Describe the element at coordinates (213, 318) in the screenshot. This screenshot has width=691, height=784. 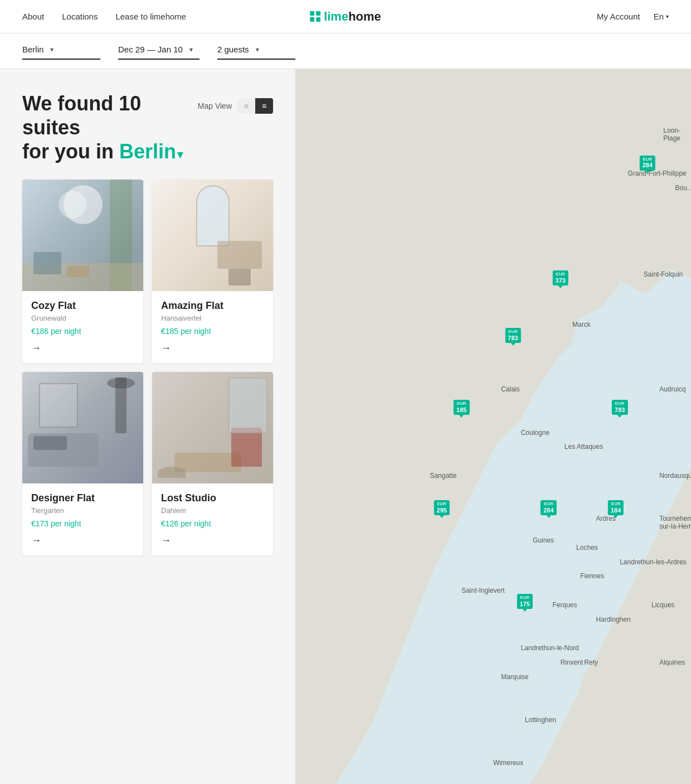
I see `card-neighborhood: Hansaivertel` at that location.